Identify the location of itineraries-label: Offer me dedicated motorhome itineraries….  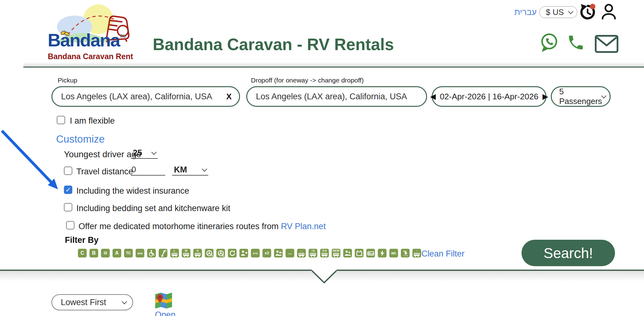
(202, 227).